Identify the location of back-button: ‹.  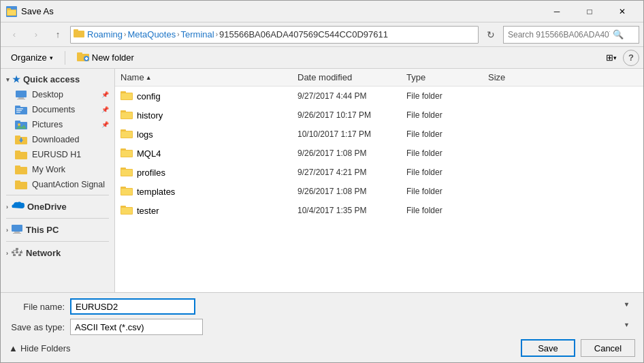
(14, 35).